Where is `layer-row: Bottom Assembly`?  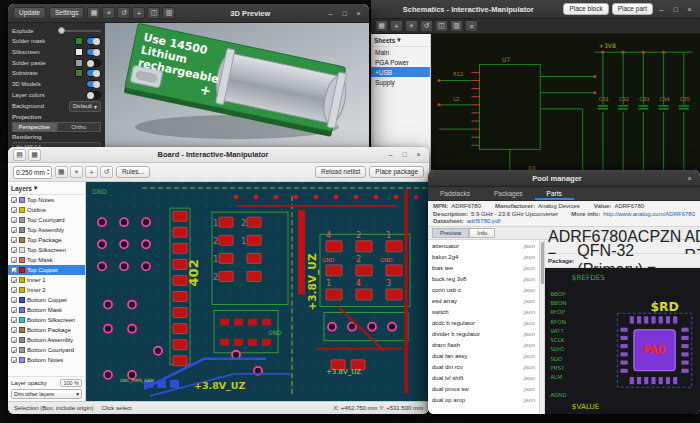
layer-row: Bottom Assembly is located at coordinates (46, 340).